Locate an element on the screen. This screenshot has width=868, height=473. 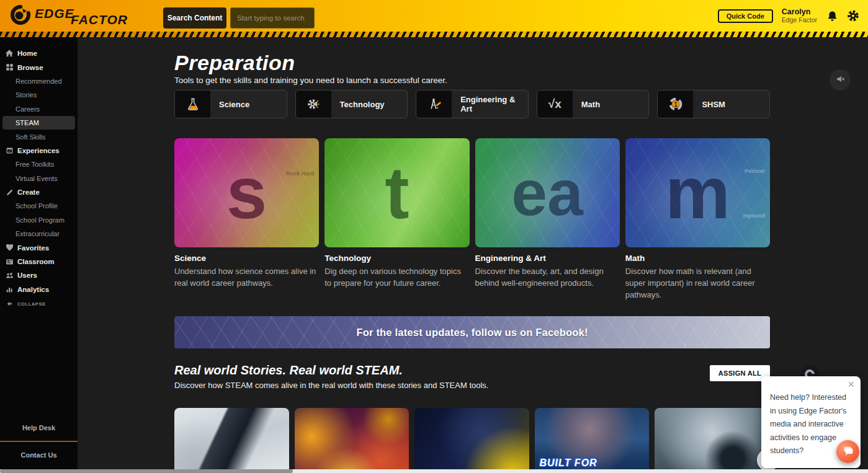
medal-icon: 1 is located at coordinates (675, 104).